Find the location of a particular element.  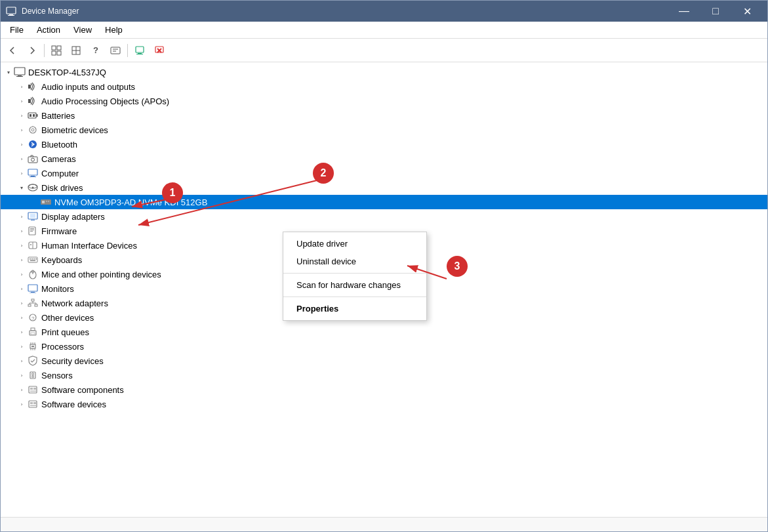

update-driver-button is located at coordinates (140, 51).